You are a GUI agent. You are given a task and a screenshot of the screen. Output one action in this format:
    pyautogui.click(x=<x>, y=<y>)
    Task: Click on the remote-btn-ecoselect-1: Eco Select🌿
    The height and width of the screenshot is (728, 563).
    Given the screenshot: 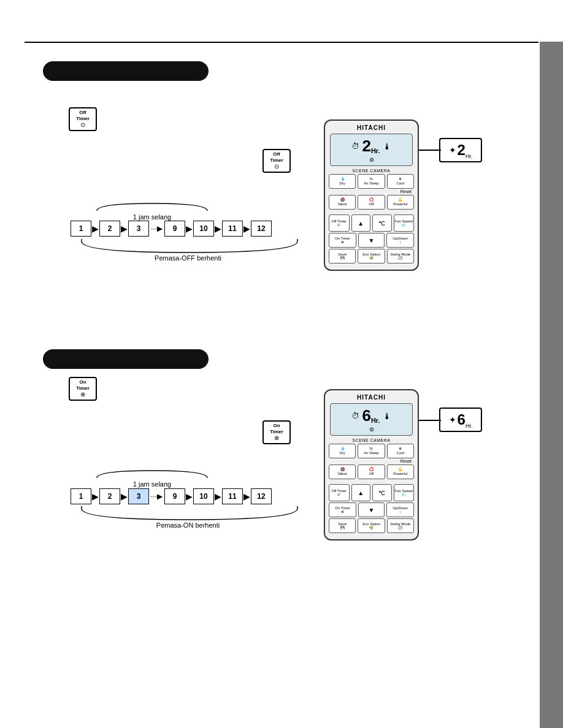 What is the action you would take?
    pyautogui.click(x=371, y=256)
    